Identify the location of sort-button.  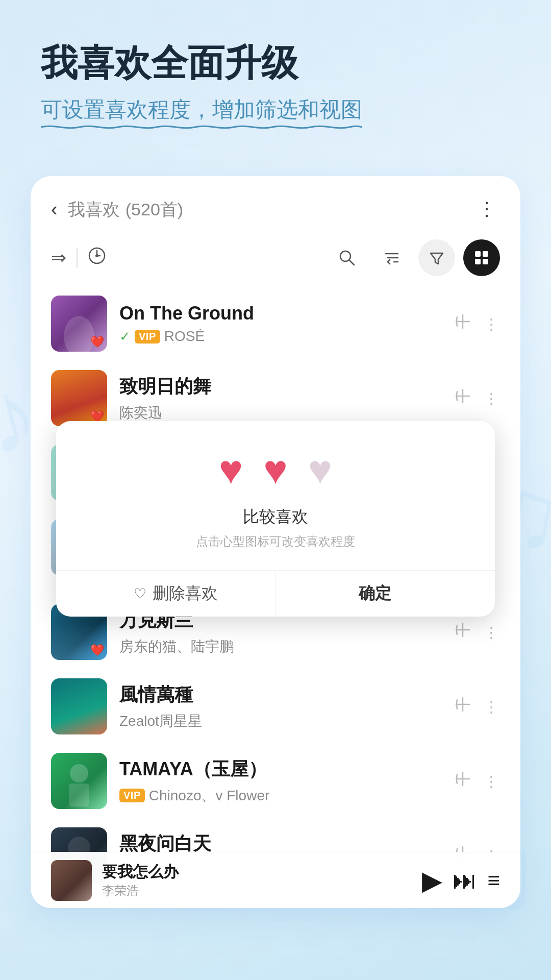
(392, 258).